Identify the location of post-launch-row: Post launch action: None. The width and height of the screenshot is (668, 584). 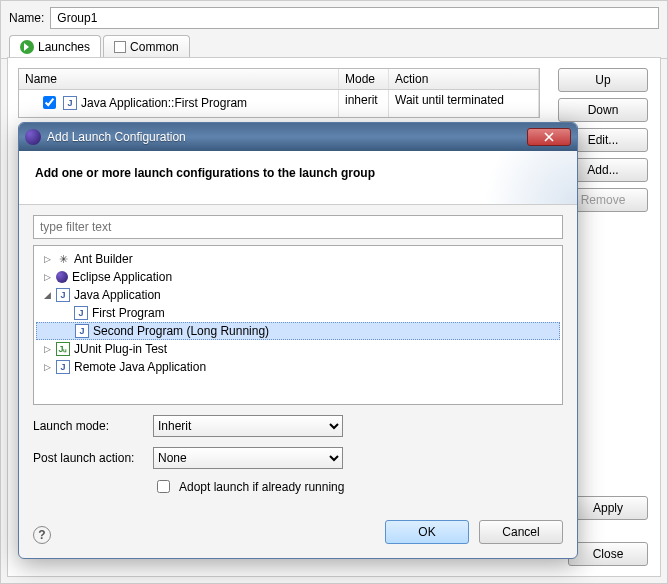
(298, 458).